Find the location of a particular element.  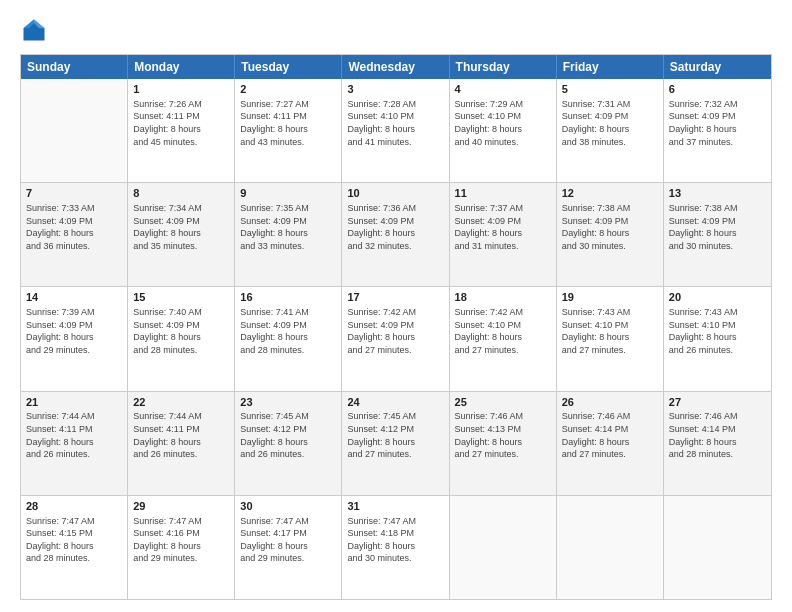

day-number: 23 is located at coordinates (288, 402).